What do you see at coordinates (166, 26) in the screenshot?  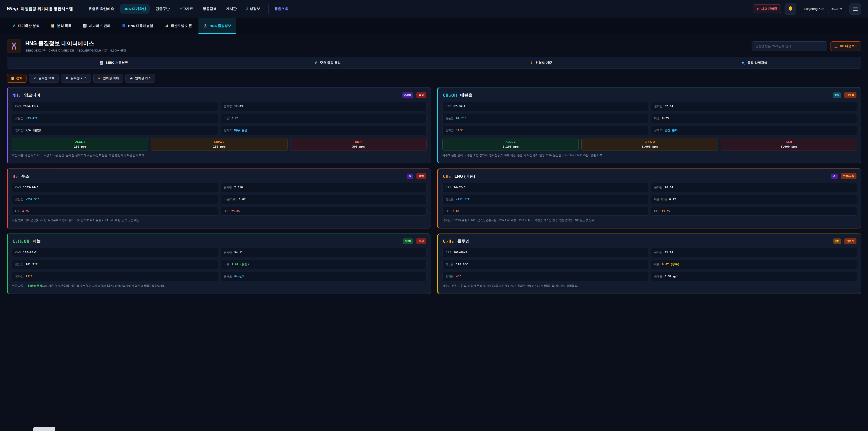 I see `ruler-icon` at bounding box center [166, 26].